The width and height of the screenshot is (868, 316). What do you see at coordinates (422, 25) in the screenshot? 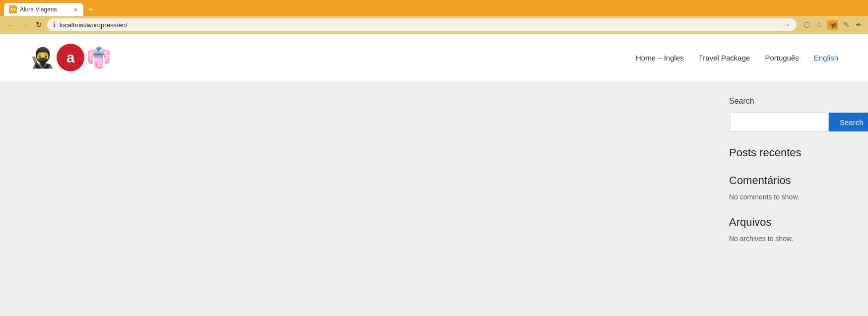
I see `address-bar: ℹ →` at bounding box center [422, 25].